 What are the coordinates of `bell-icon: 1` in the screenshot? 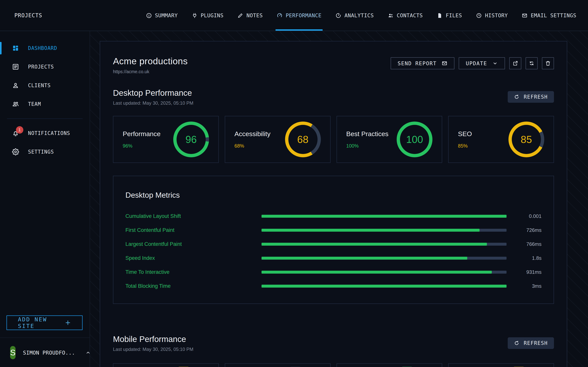 It's located at (16, 133).